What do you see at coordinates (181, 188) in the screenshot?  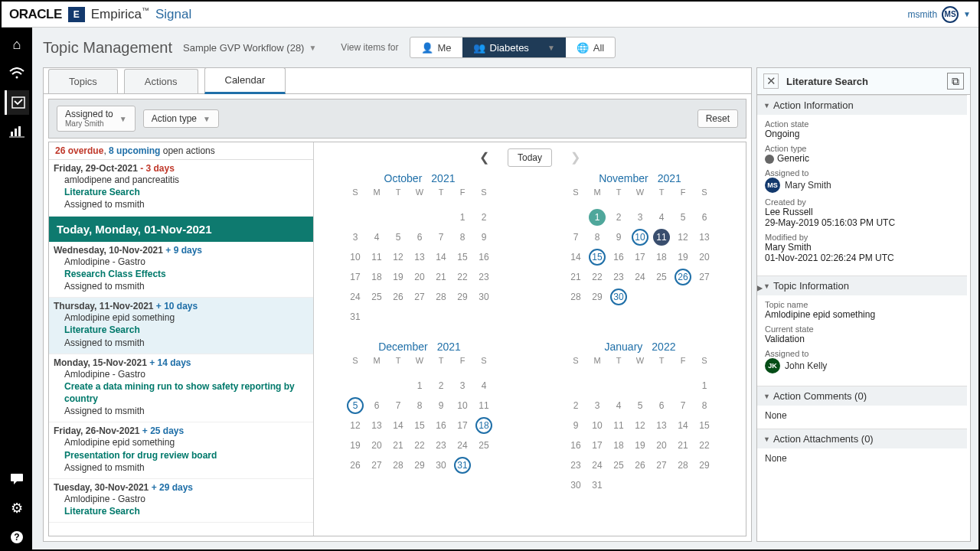 I see `action-date-block: Friday, 29-Oct-2021 - 3 daysamlodipene a…` at bounding box center [181, 188].